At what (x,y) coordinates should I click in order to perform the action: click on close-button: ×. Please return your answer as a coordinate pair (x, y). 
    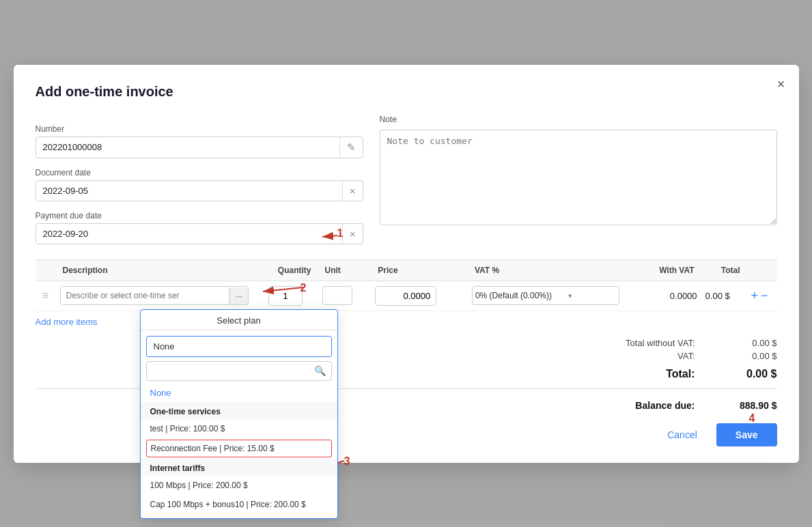
    Looking at the image, I should click on (781, 84).